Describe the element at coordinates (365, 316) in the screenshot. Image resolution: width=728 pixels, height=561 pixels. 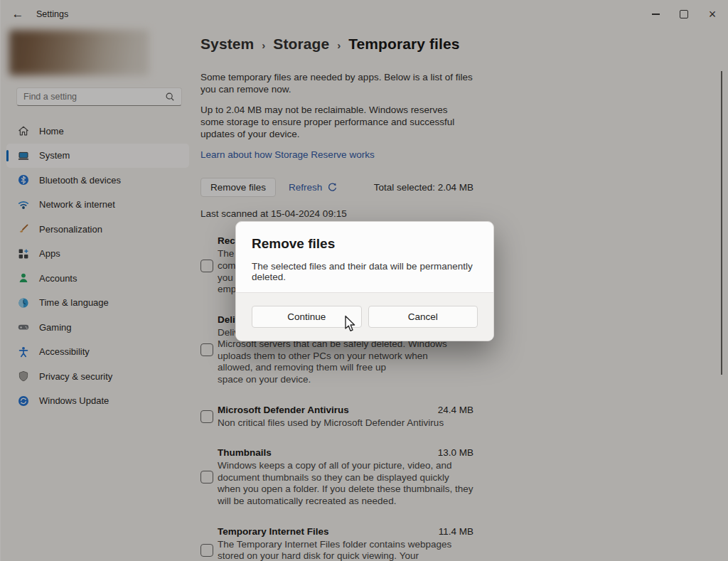
I see `dialog-footer: Continue Cancel` at that location.